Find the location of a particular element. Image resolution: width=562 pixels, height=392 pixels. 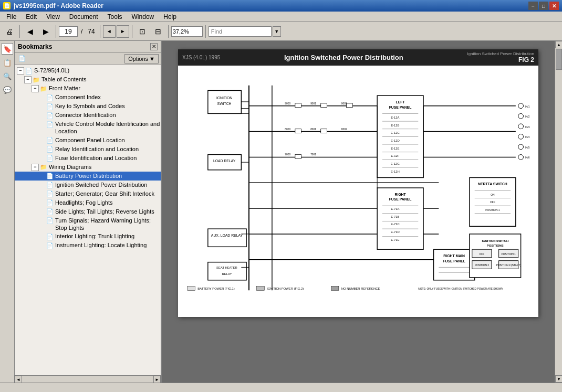

close-button: ✕ is located at coordinates (554, 6).